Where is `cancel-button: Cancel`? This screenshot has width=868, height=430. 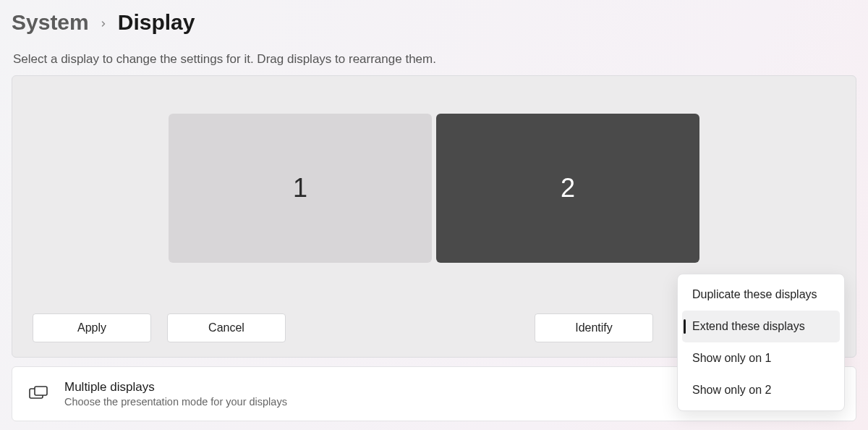
cancel-button: Cancel is located at coordinates (226, 328).